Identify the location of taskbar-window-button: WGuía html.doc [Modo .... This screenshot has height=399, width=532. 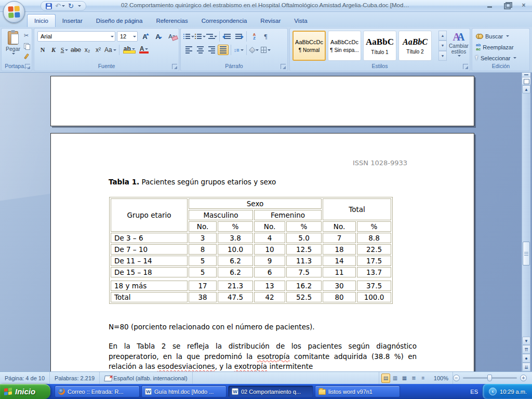
(184, 392).